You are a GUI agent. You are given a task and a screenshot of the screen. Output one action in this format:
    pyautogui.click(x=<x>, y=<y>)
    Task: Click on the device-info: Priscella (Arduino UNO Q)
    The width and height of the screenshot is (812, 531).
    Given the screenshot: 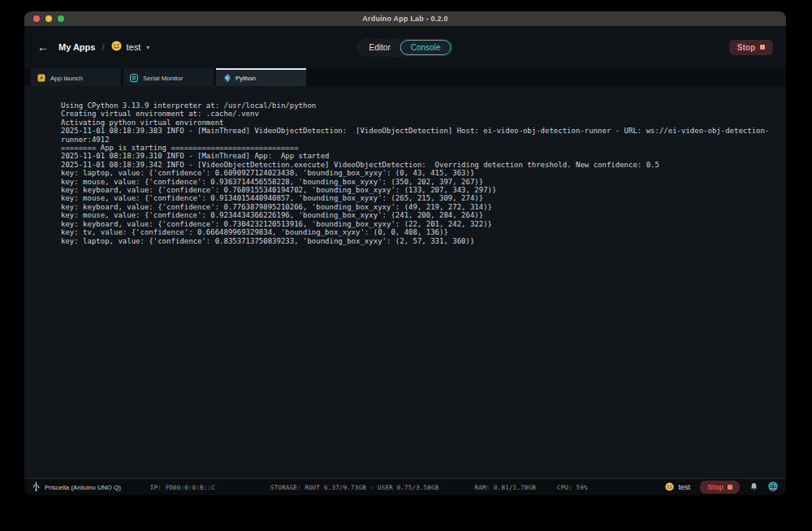 What is the action you would take?
    pyautogui.click(x=76, y=487)
    